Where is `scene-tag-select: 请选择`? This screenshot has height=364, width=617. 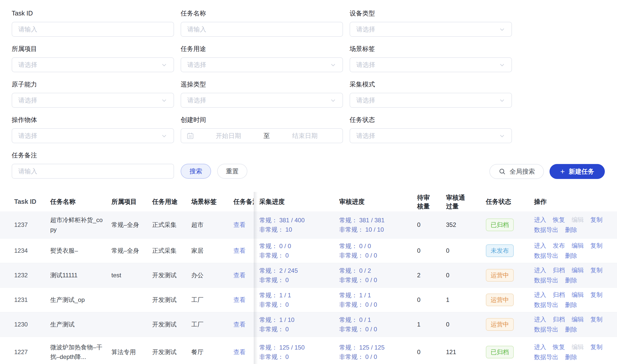
scene-tag-select: 请选择 is located at coordinates (431, 65).